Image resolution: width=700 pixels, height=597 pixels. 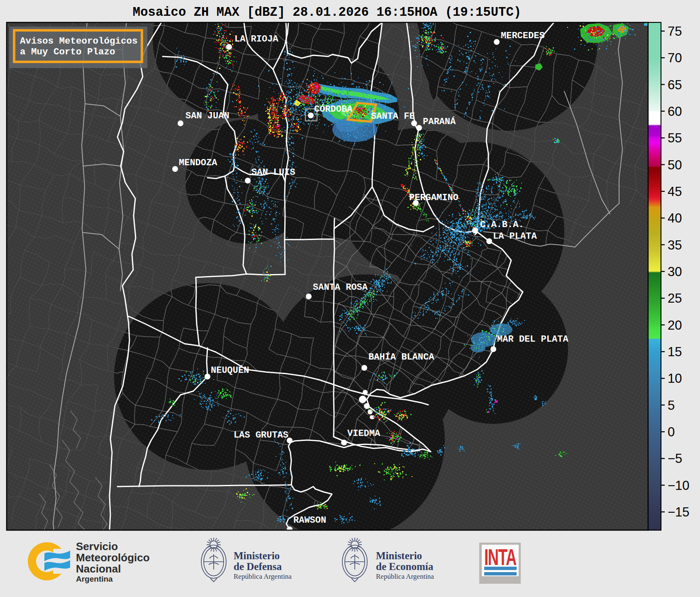 What do you see at coordinates (675, 32) in the screenshot?
I see `svg-text: 75` at bounding box center [675, 32].